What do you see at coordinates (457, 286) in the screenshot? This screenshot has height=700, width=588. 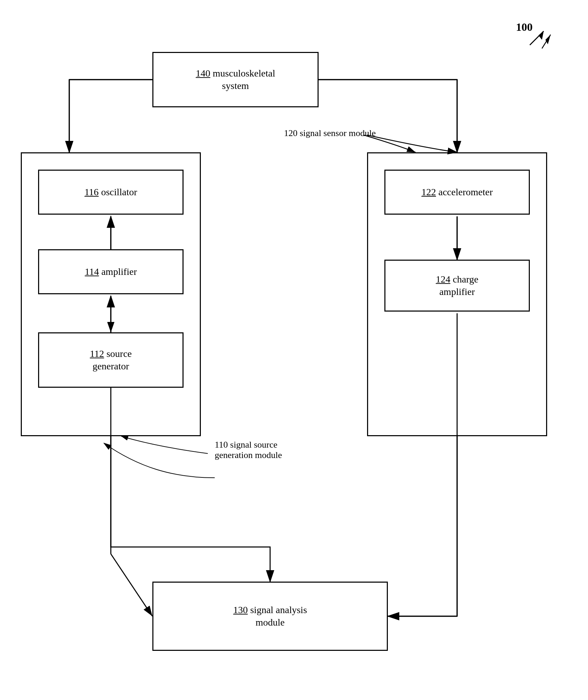 I see `label-charge-amplifier: 124 chargeamplifier` at bounding box center [457, 286].